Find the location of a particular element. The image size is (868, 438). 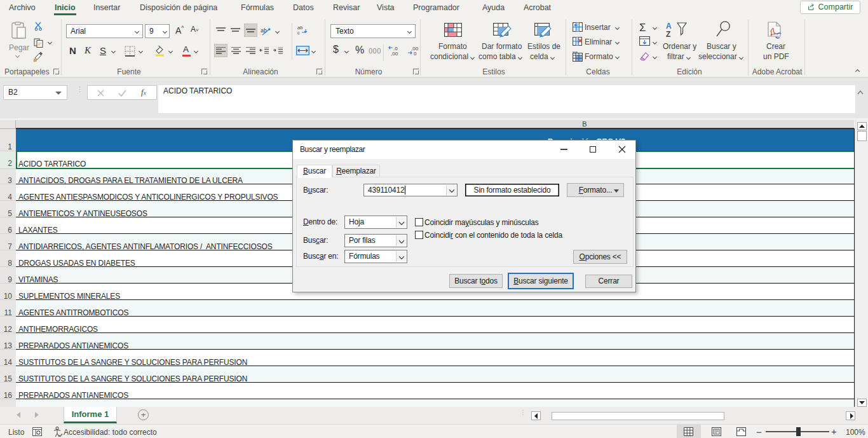

svg-text: 0 is located at coordinates (416, 53).